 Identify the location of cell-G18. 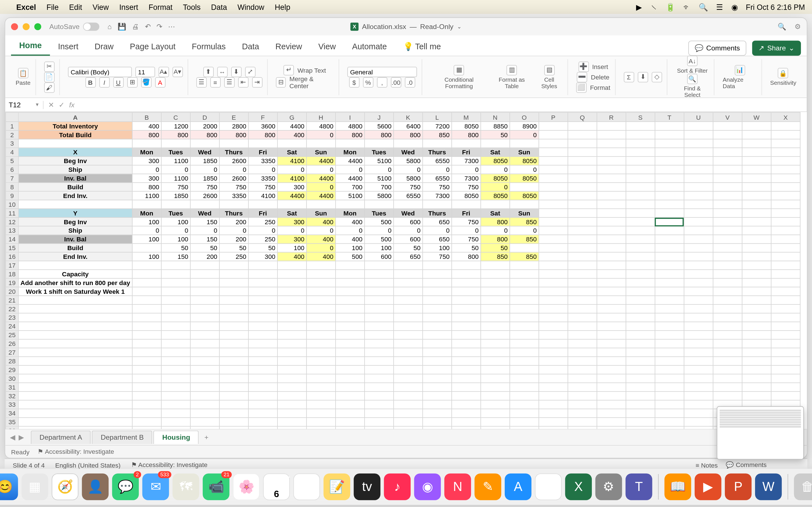
(292, 274).